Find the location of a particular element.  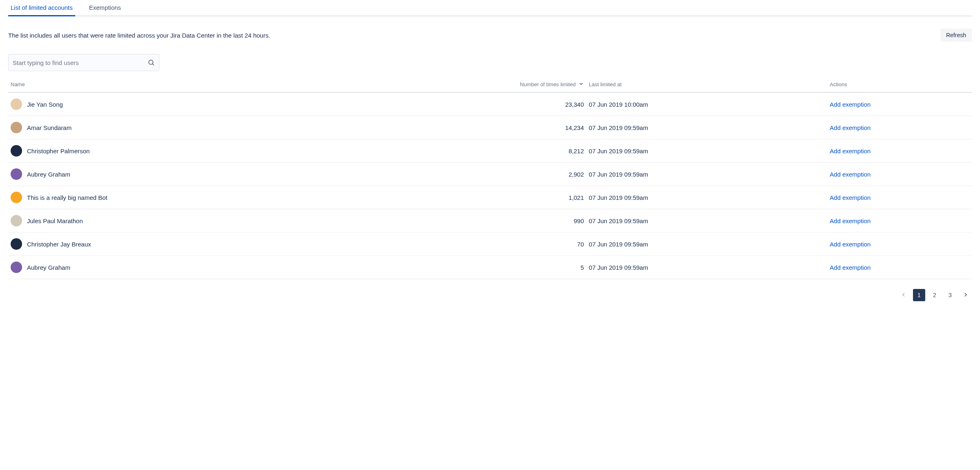

cell-name: This is a really big named Bot is located at coordinates (210, 198).